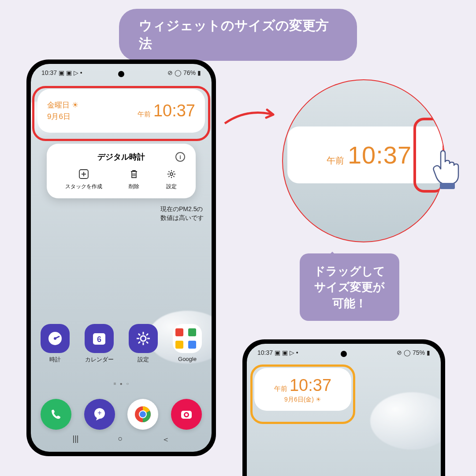  What do you see at coordinates (76, 439) in the screenshot?
I see `recents-button: |||` at bounding box center [76, 439].